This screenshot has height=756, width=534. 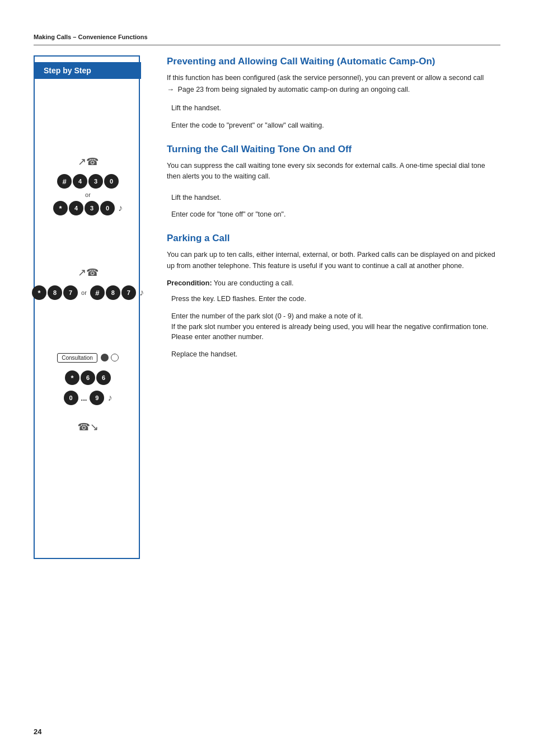 What do you see at coordinates (142, 293) in the screenshot?
I see `tone-icon-2: ♪` at bounding box center [142, 293].